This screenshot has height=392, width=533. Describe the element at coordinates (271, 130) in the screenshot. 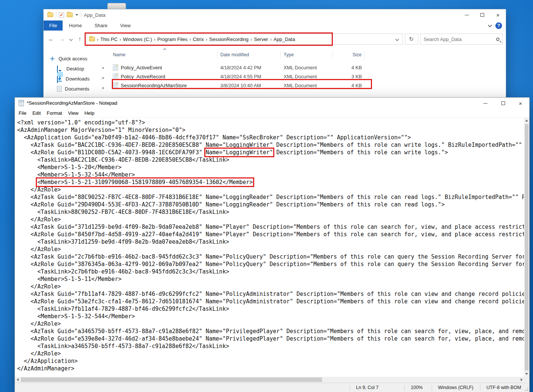

I see `xml-line: <AzAdminManager MajorVersion="1" MinorVe…` at that location.